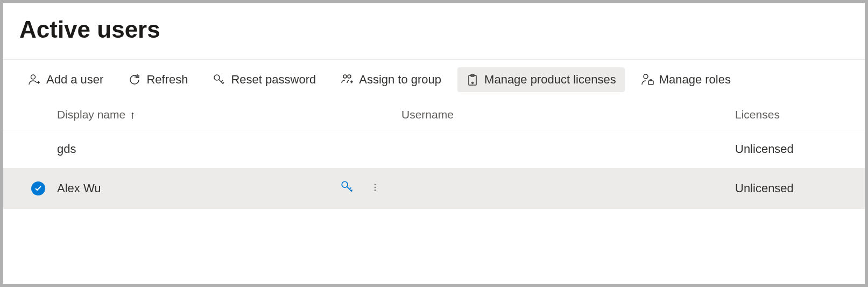  What do you see at coordinates (400, 80) in the screenshot?
I see `assign-to-group-label: Assign to group` at bounding box center [400, 80].